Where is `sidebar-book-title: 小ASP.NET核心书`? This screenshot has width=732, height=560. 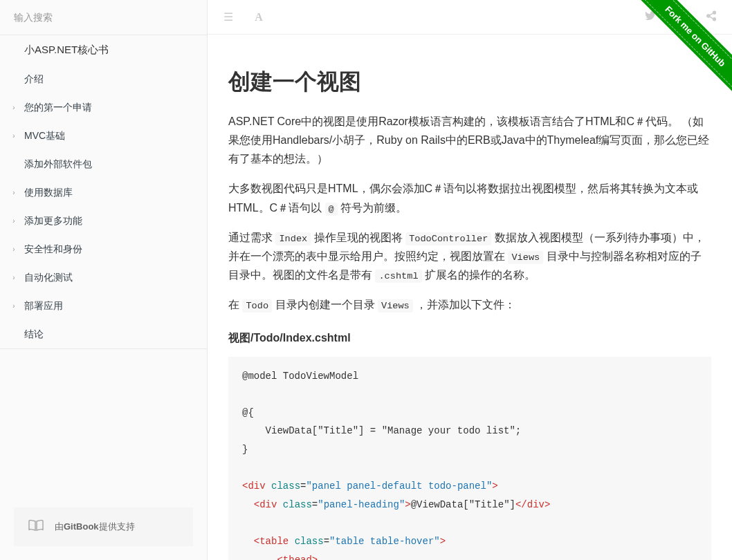
sidebar-book-title: 小ASP.NET核心书 is located at coordinates (104, 50).